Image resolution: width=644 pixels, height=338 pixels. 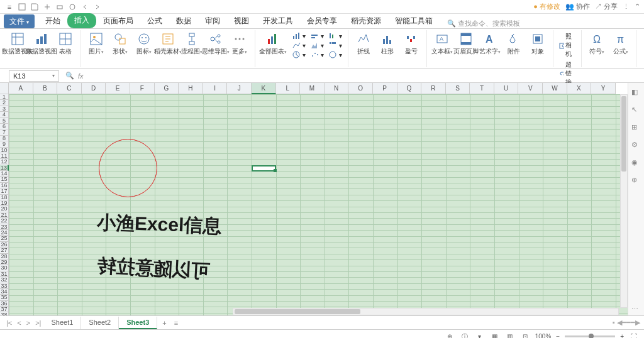 What do you see at coordinates (155, 21) in the screenshot?
I see `ribbon-tab: 公式` at bounding box center [155, 21].